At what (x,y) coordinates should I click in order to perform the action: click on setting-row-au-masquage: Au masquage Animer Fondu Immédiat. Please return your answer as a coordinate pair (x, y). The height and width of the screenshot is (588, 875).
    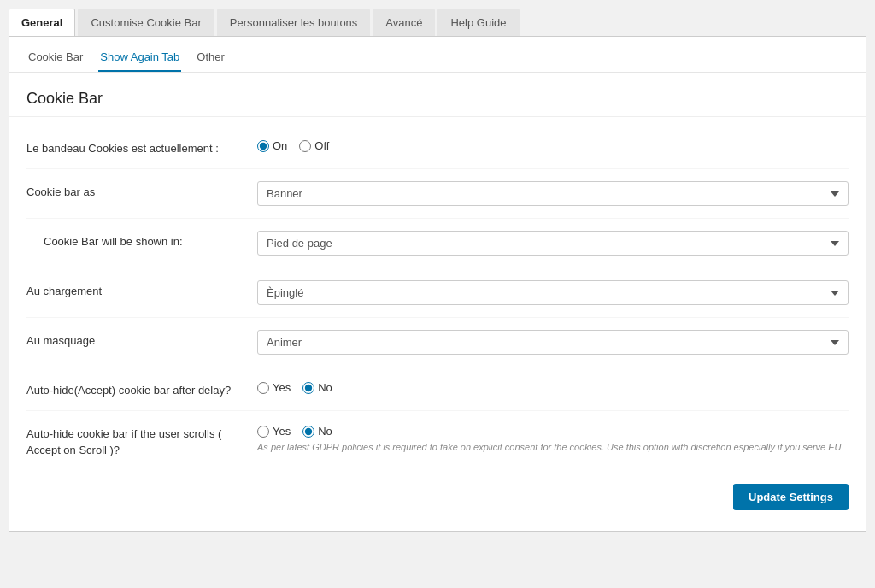
    Looking at the image, I should click on (438, 343).